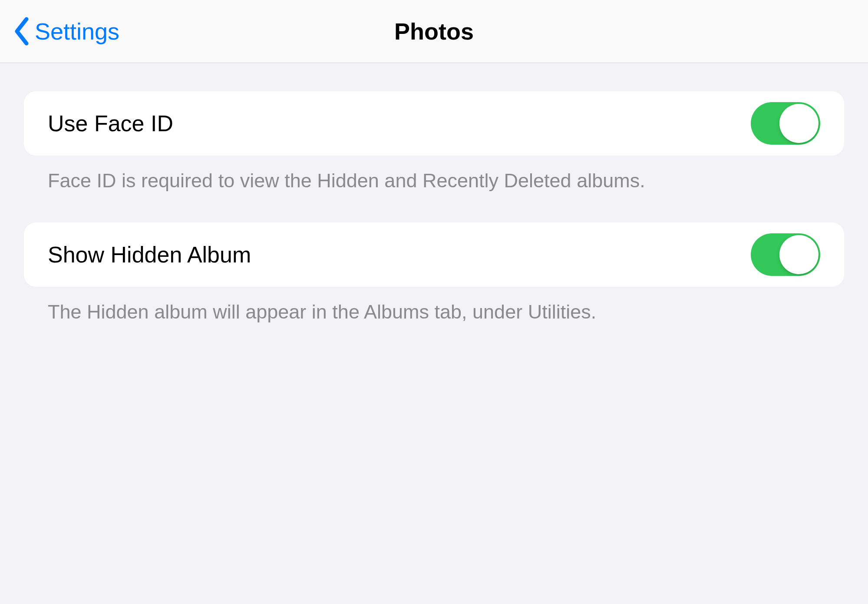 This screenshot has height=604, width=868. I want to click on show-hidden-album-footer: The Hidden album will appear in the Albu…, so click(434, 306).